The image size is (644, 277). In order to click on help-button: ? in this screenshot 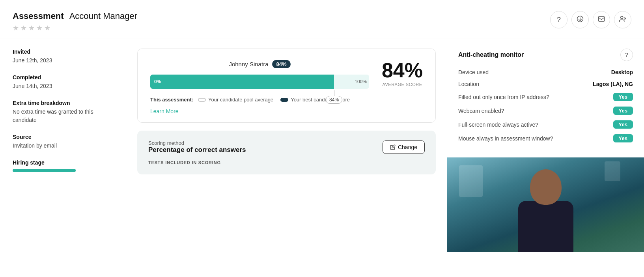, I will do `click(559, 20)`.